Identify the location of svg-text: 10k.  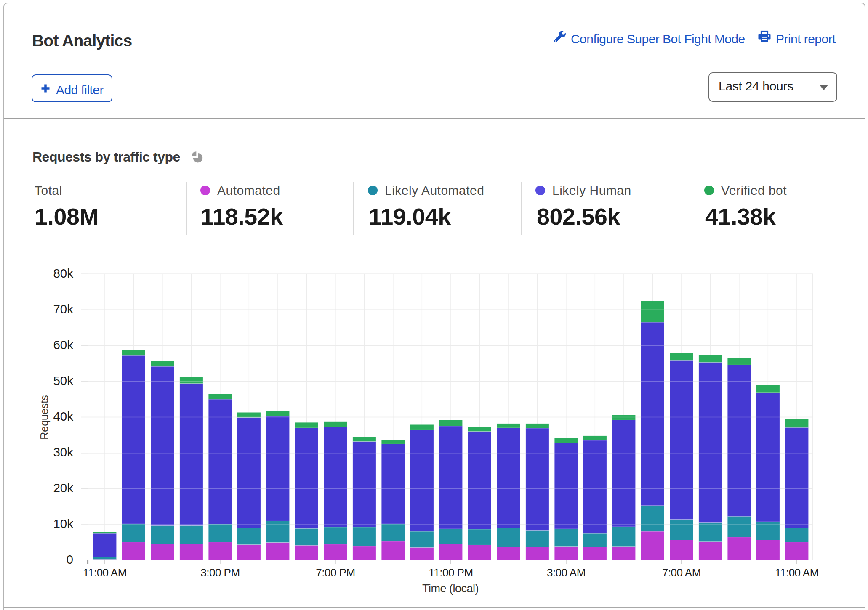
(63, 523).